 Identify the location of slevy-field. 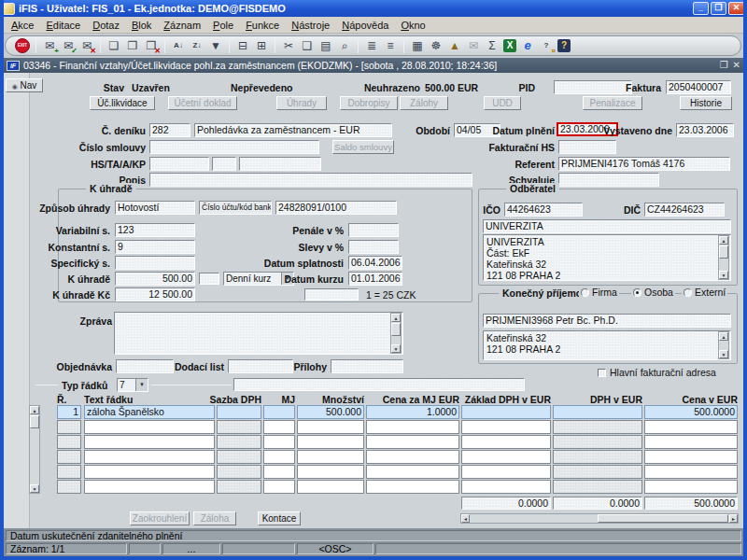
(374, 246).